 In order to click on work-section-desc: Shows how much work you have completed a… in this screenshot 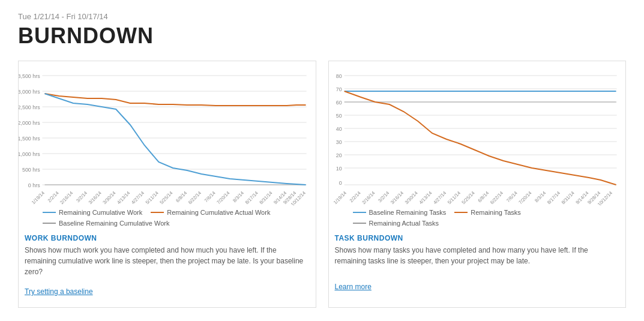, I will do `click(164, 263)`.